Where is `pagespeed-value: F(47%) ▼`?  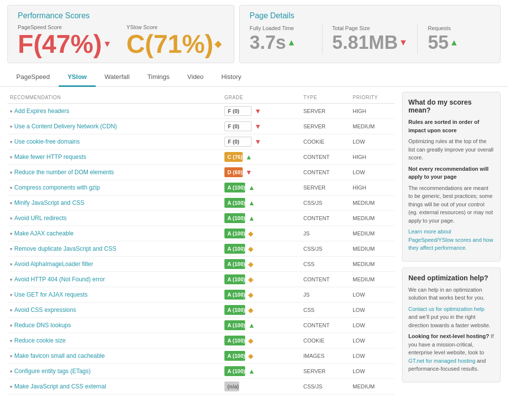
pagespeed-value: F(47%) ▼ is located at coordinates (65, 44).